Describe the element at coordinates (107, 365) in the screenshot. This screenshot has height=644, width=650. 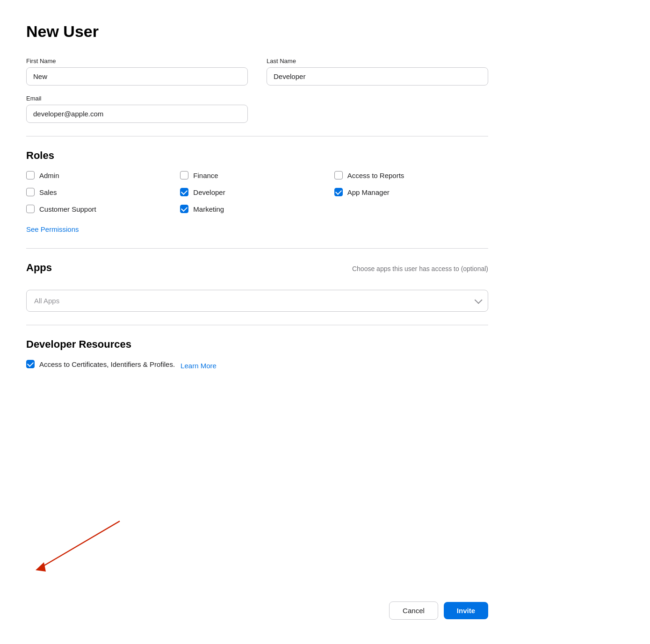
I see `dev-resources-label: Access to Certificates, Identifiers & Pr…` at that location.